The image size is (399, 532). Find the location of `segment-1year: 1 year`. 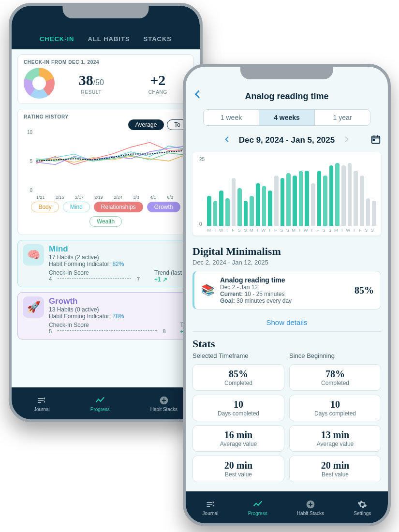

segment-1year: 1 year is located at coordinates (342, 118).